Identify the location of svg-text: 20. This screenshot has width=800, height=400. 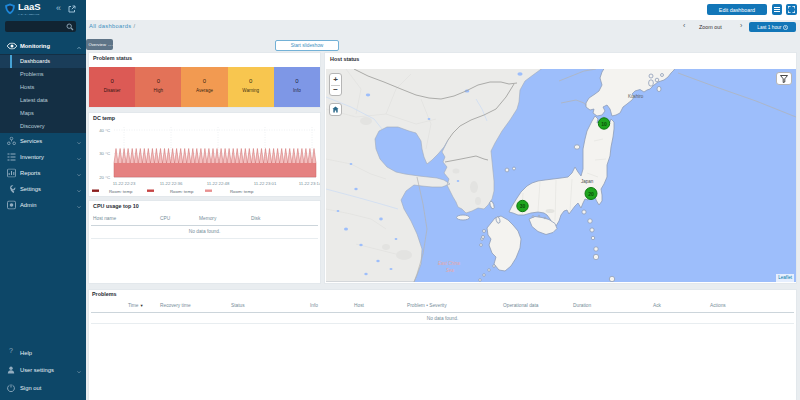
(591, 194).